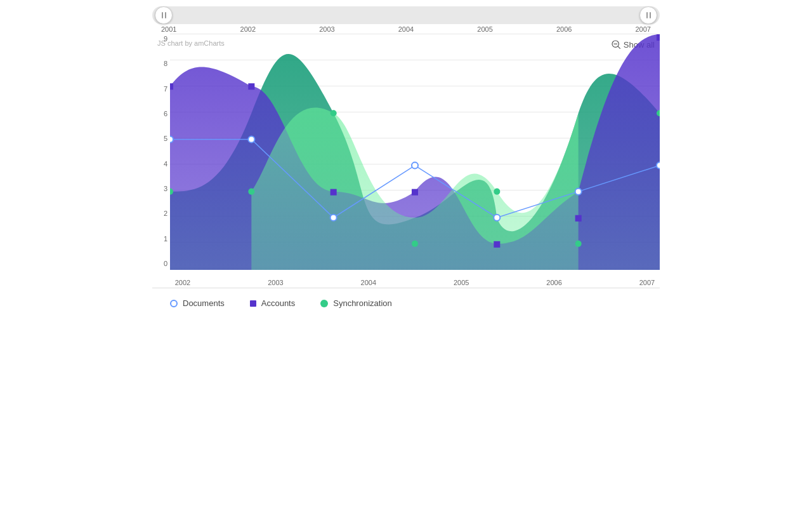 The height and width of the screenshot is (508, 812). Describe the element at coordinates (415, 244) in the screenshot. I see `sync-point-2004` at that location.